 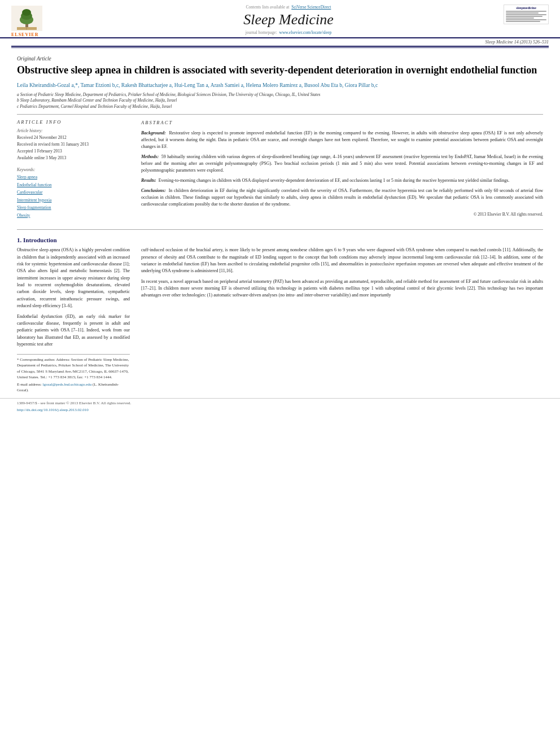 I want to click on intro-body-text: Obstructive sleep apnea (OSA) is a highl…, so click(x=73, y=297).